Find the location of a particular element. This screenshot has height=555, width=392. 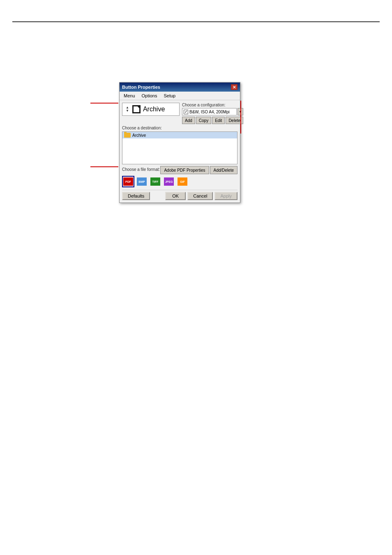

format-icon-jpeg: JPEG is located at coordinates (169, 182).